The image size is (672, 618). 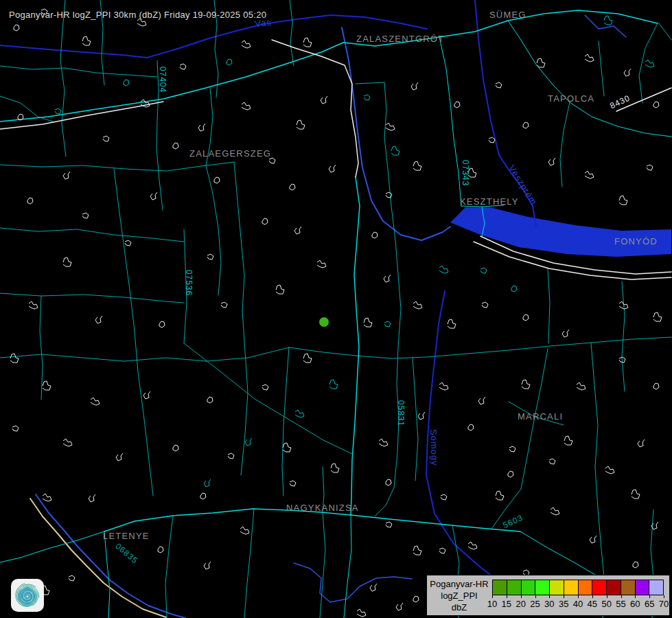 What do you see at coordinates (649, 604) in the screenshot?
I see `legend-tick-label: 65` at bounding box center [649, 604].